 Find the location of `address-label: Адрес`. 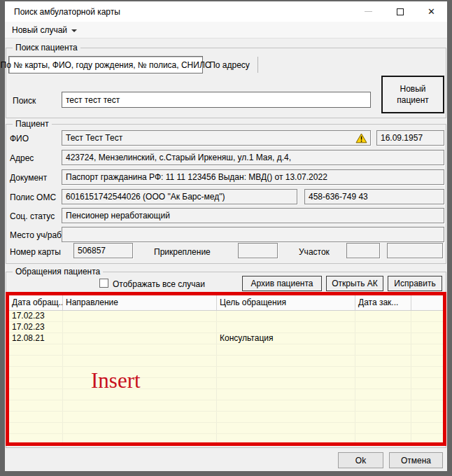

address-label: Адрес is located at coordinates (22, 158).